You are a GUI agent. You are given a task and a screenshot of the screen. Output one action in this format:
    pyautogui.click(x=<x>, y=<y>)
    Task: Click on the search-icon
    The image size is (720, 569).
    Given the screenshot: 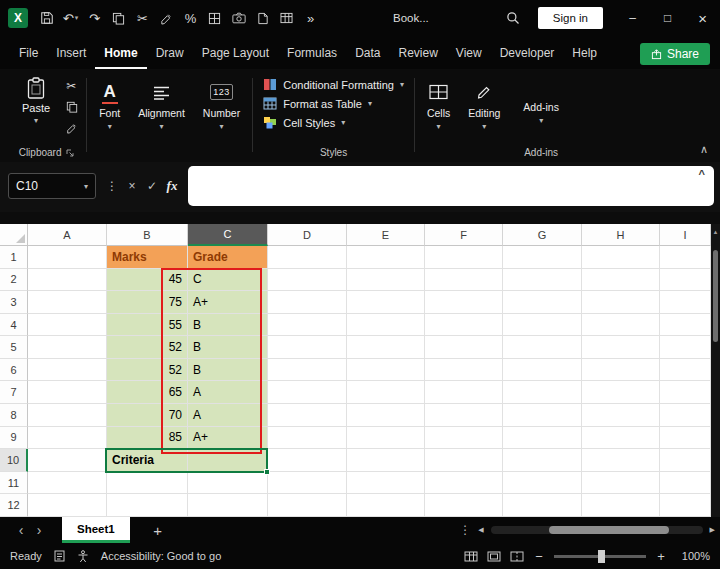 What is the action you would take?
    pyautogui.click(x=513, y=18)
    